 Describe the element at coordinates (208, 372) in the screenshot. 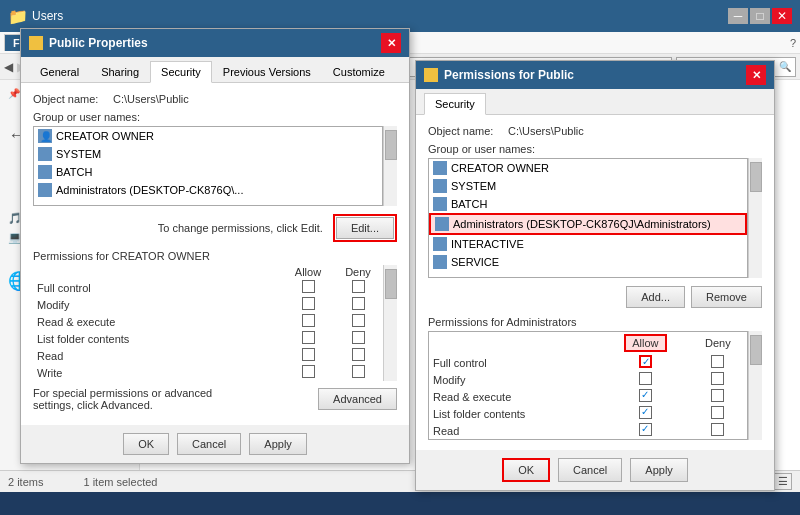

I see `perm-row-write: Write` at that location.